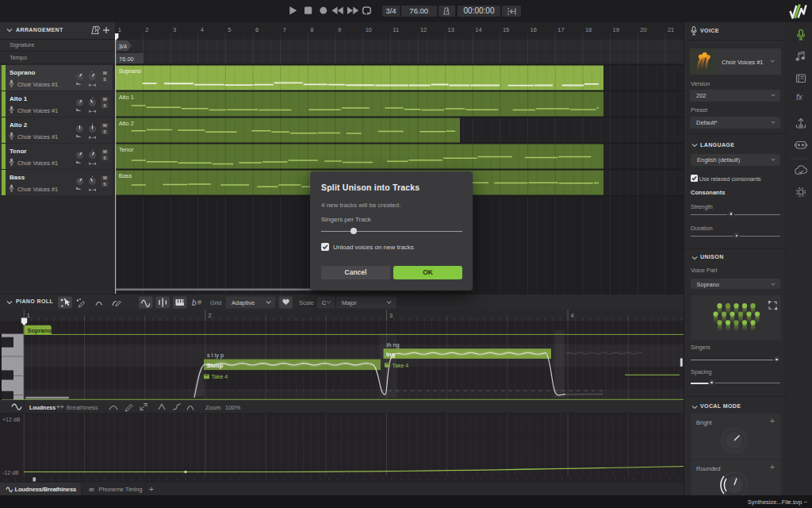 The image size is (812, 508). What do you see at coordinates (127, 124) in the screenshot?
I see `svg-text: Alto 2` at bounding box center [127, 124].